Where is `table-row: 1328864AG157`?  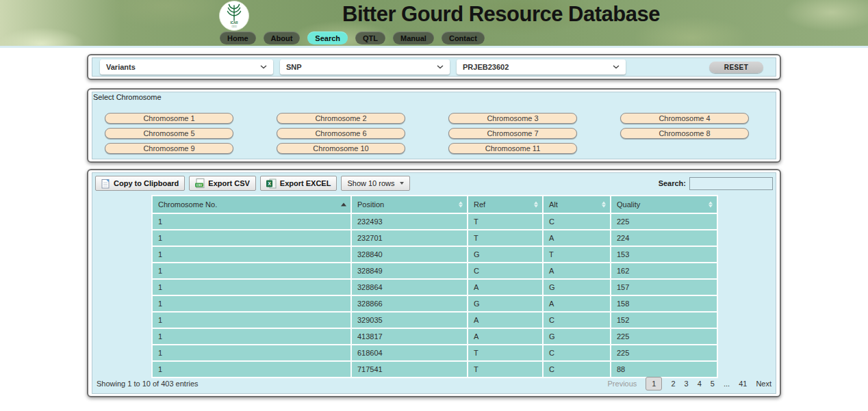 table-row: 1328864AG157 is located at coordinates (435, 287).